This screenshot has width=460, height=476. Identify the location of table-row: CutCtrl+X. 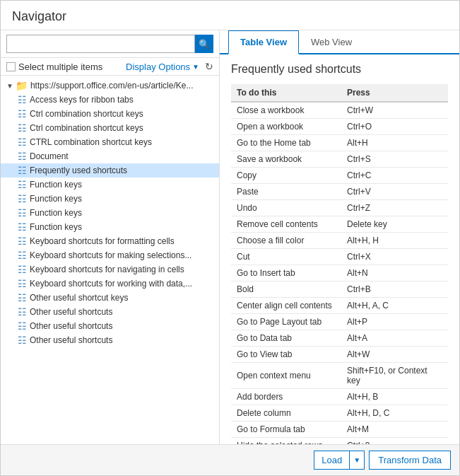
(339, 257).